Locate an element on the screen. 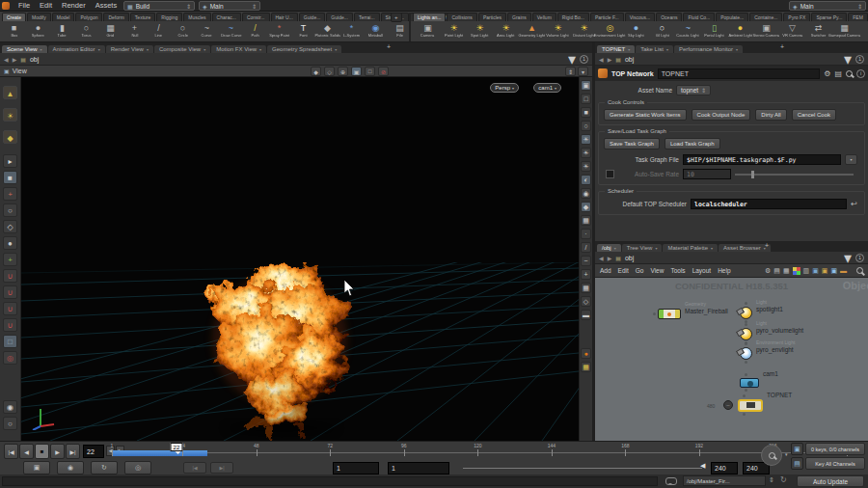 The width and height of the screenshot is (868, 488). projection-selector: Persp ▾ is located at coordinates (504, 88).